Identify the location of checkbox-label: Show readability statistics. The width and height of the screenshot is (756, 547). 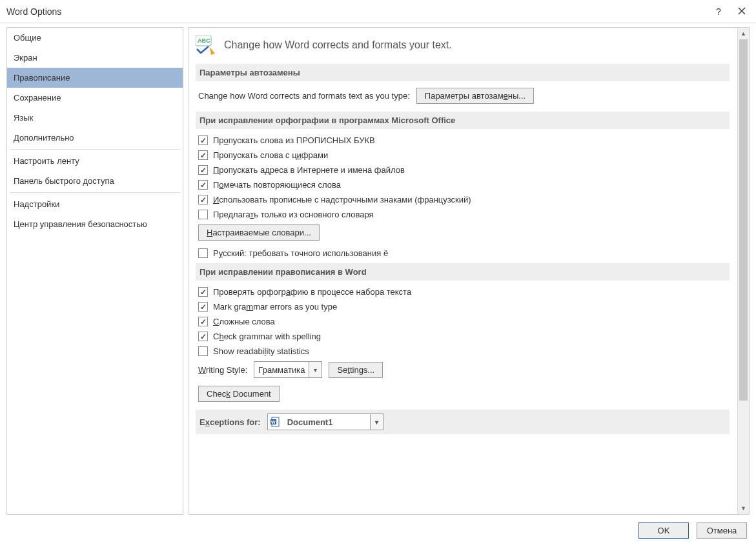
(261, 351).